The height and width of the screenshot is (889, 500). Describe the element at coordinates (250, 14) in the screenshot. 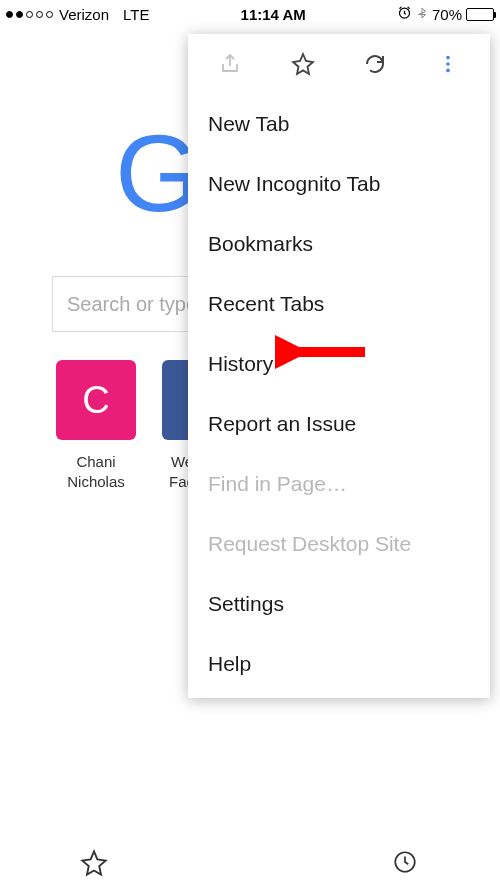

I see `status-bar: Verizon LTE 11:14 AM 70%` at that location.